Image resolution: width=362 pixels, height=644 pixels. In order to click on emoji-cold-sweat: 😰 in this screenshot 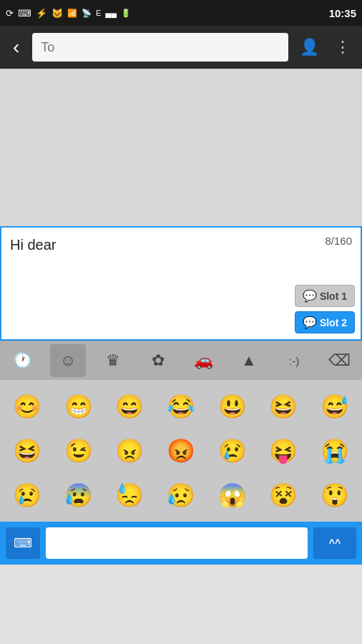, I will do `click(79, 495)`.